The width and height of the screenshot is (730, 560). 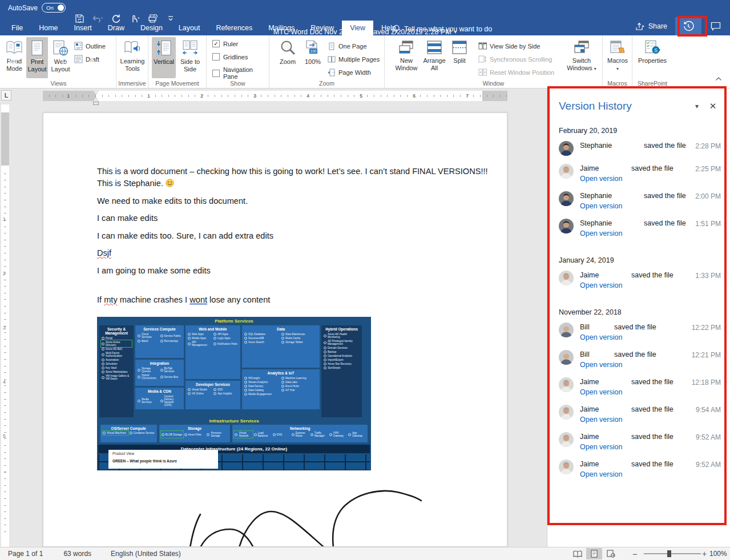 What do you see at coordinates (134, 18) in the screenshot?
I see `touch-mode-button` at bounding box center [134, 18].